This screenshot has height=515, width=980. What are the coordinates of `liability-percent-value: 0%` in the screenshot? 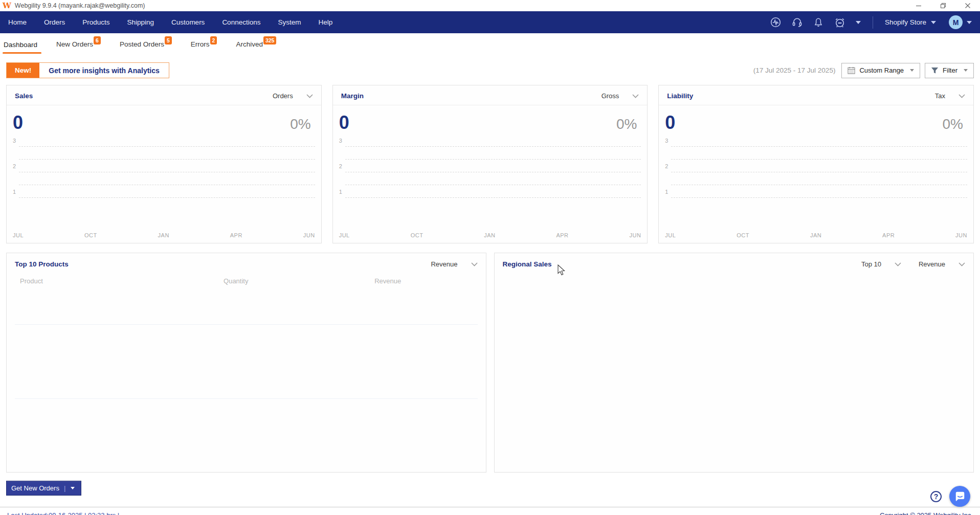 It's located at (953, 124).